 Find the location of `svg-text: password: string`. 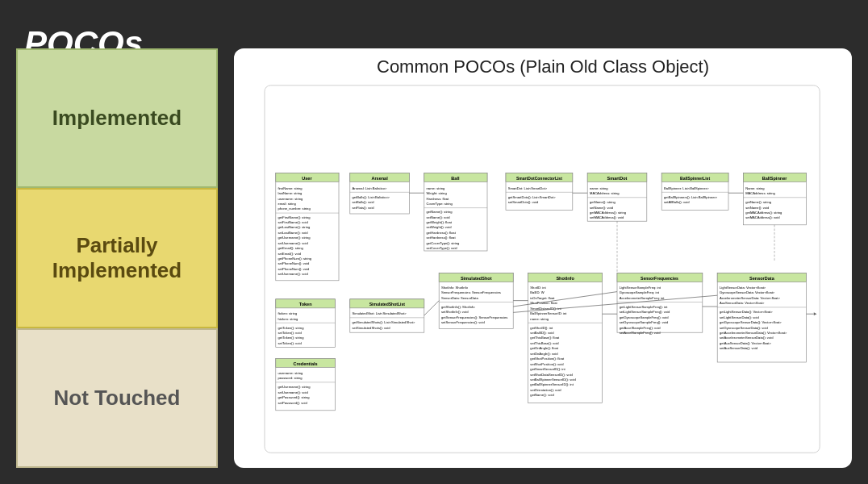

svg-text: password: string is located at coordinates (290, 378).